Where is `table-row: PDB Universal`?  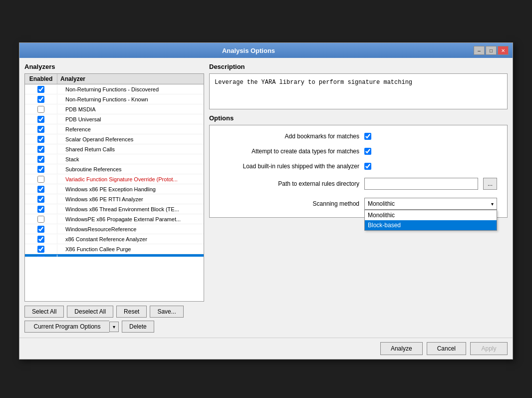
table-row: PDB Universal is located at coordinates (114, 119).